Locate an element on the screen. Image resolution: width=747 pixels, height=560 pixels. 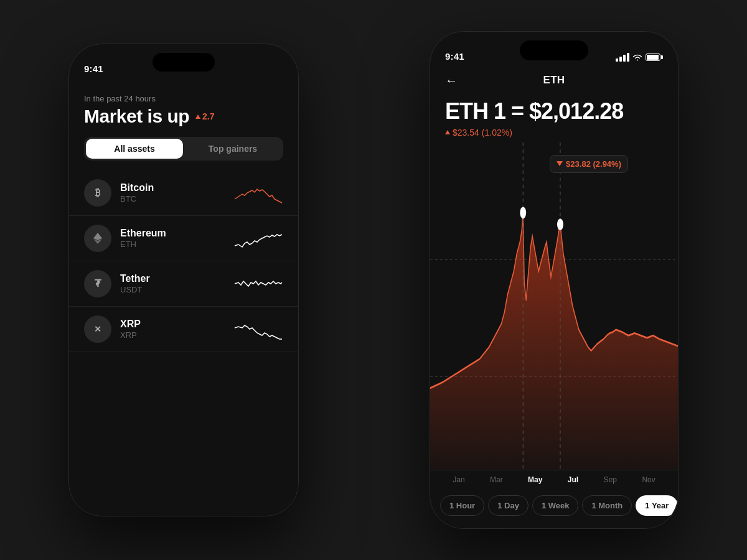
price-up-icon is located at coordinates (448, 132).